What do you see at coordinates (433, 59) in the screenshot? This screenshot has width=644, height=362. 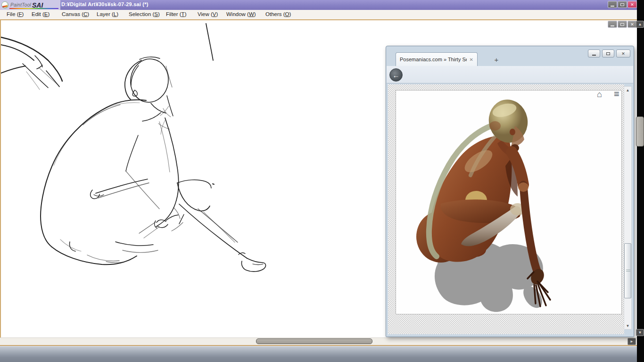 I see `tab-title: Posemaniacs.com » Thirty Sec...` at bounding box center [433, 59].